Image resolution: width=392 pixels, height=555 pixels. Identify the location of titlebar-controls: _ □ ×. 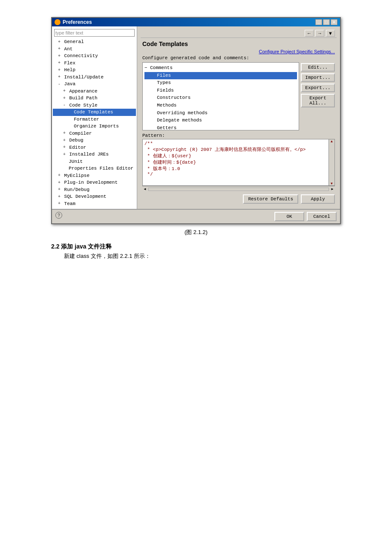
(326, 22).